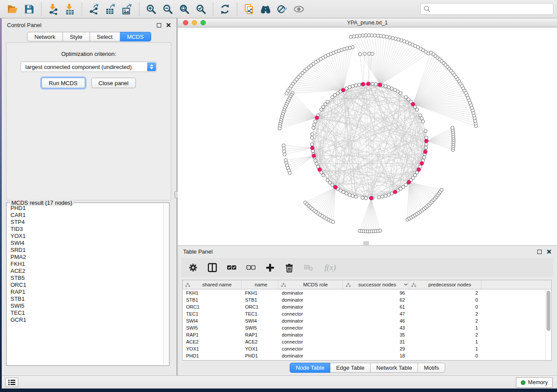  What do you see at coordinates (299, 9) in the screenshot?
I see `eye-button` at bounding box center [299, 9].